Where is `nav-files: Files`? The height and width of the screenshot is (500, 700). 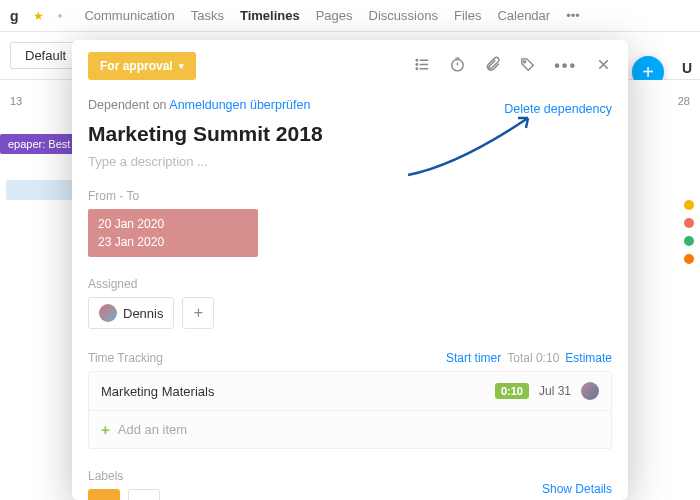
nav-files: Files is located at coordinates (468, 16).